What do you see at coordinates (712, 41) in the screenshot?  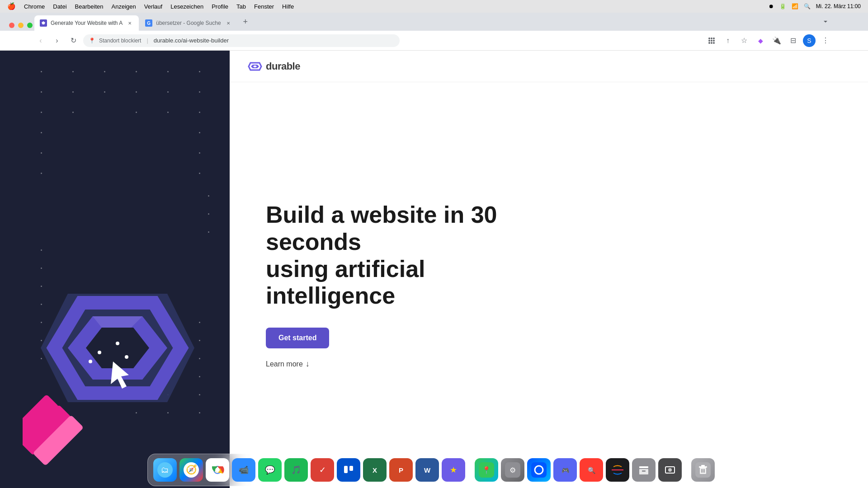 I see `google-apps-icon` at bounding box center [712, 41].